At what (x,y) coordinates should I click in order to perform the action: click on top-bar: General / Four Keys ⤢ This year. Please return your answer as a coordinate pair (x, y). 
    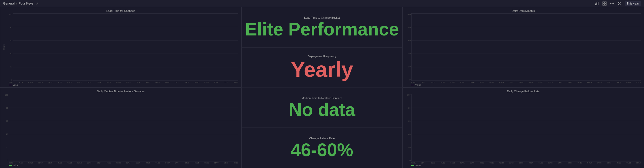
    Looking at the image, I should click on (322, 4).